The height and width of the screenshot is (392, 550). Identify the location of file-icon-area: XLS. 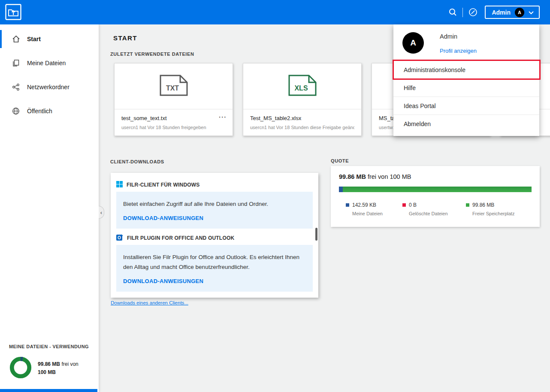
(302, 87).